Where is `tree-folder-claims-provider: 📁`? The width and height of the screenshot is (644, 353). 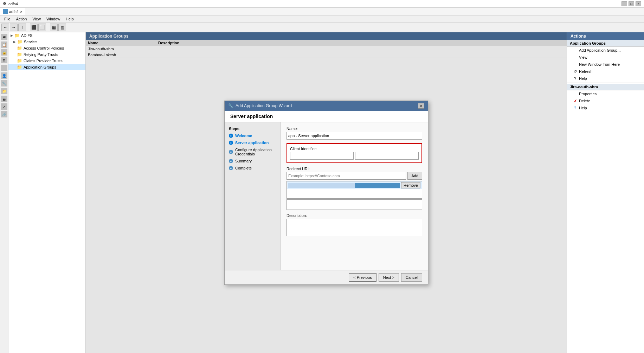 tree-folder-claims-provider: 📁 is located at coordinates (20, 61).